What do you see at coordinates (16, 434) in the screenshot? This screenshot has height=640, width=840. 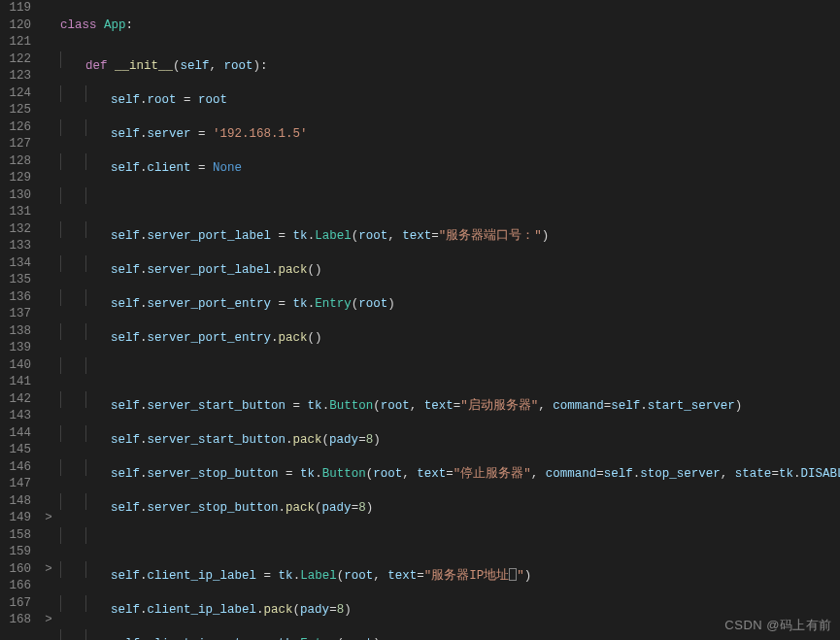 I see `line-number: 144` at bounding box center [16, 434].